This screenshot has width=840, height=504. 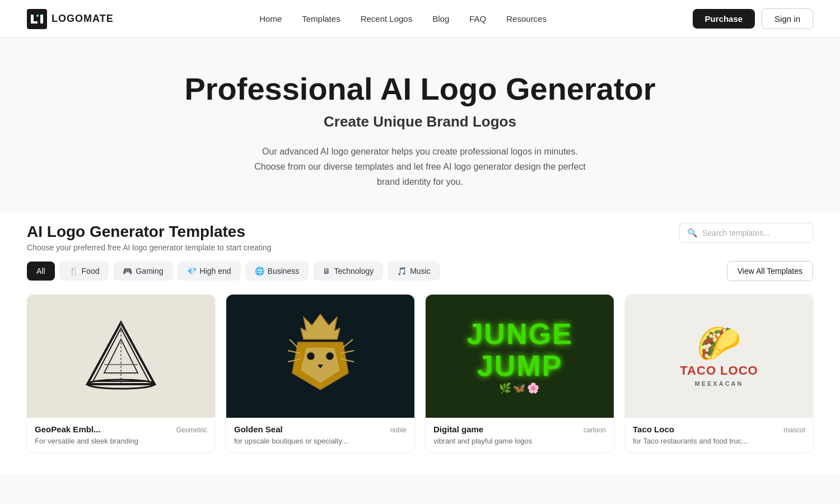 What do you see at coordinates (283, 271) in the screenshot?
I see `filter-business-label: Business` at bounding box center [283, 271].